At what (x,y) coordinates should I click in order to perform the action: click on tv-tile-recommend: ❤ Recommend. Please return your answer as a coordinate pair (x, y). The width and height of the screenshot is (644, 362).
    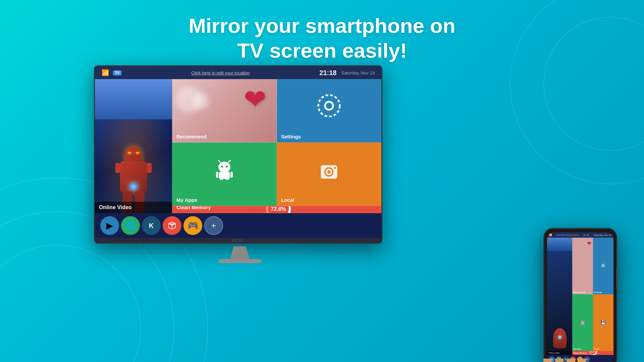
    Looking at the image, I should click on (224, 111).